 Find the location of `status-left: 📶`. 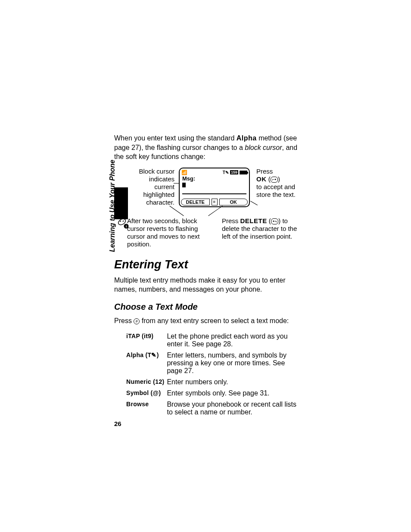

status-left: 📶 is located at coordinates (184, 172).